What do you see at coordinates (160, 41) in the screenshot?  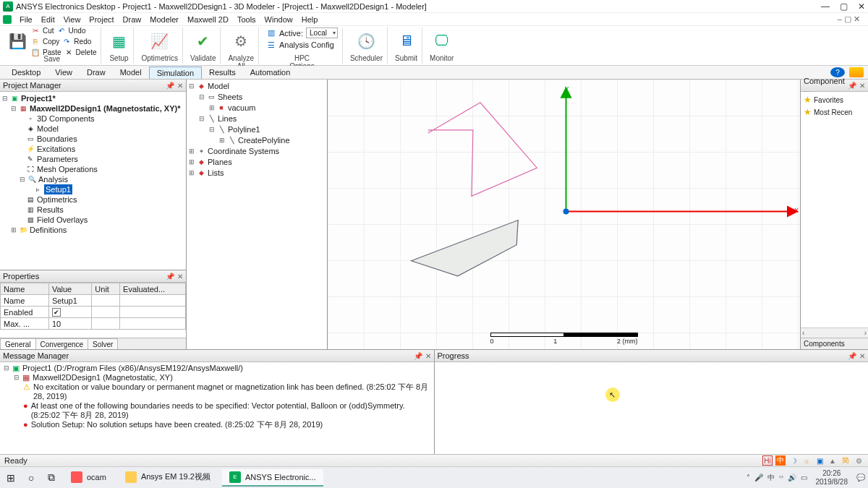 I see `optimetrics-icon: 📈` at bounding box center [160, 41].